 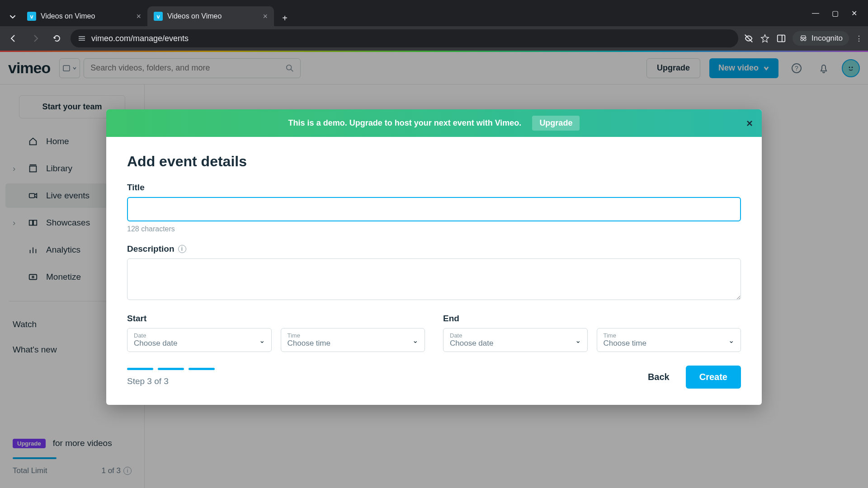 What do you see at coordinates (556, 123) in the screenshot?
I see `banner-upgrade-button: Upgrade` at bounding box center [556, 123].